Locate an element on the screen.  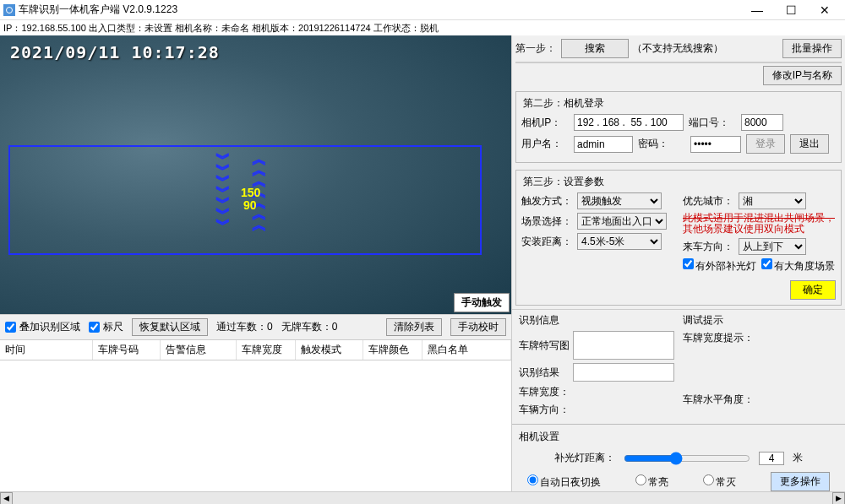
camera-ip-input is located at coordinates (629, 122).